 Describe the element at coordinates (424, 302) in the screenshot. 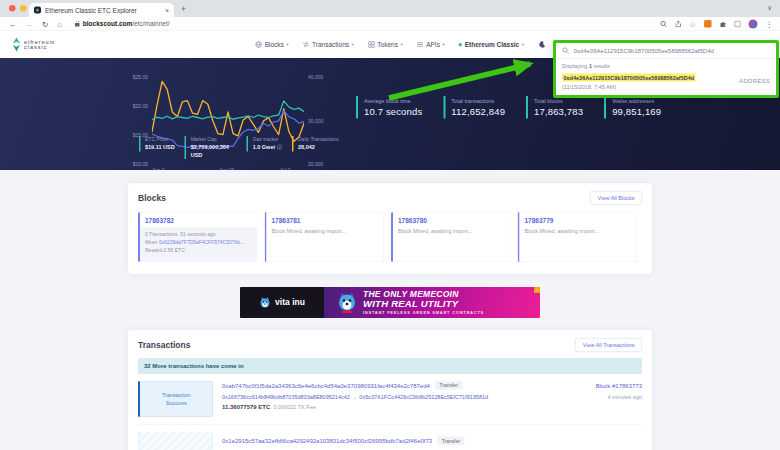

I see `ad-copy: THE ONLY MEMECOIN WITH REAL UTILITY INST…` at that location.